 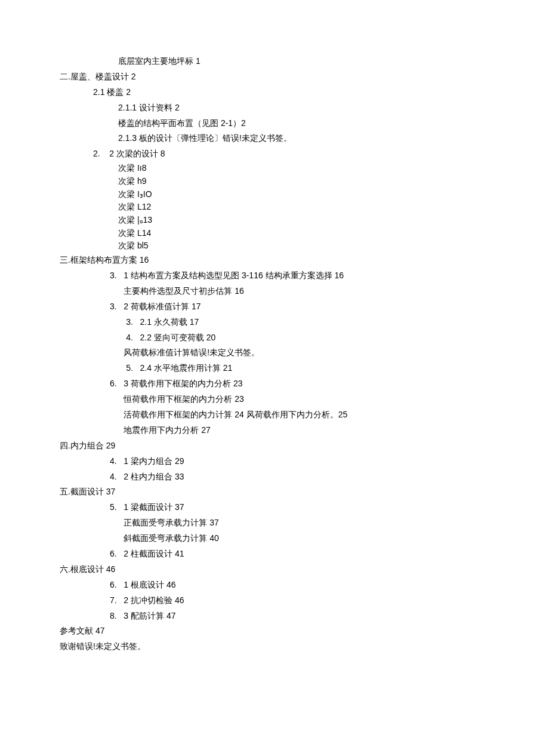 What do you see at coordinates (274, 384) in the screenshot?
I see `toc-line-22: 6. 3 荷载作用下框架的内力分析 23` at bounding box center [274, 384].